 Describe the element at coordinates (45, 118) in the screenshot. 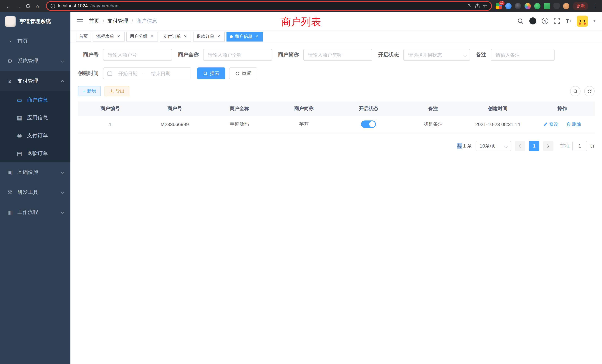

I see `sidebar-item-label: 应用信息` at that location.